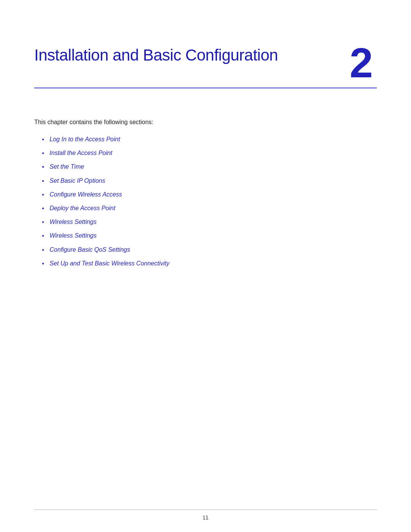 This screenshot has width=411, height=532. I want to click on chapter-number: 2, so click(362, 63).